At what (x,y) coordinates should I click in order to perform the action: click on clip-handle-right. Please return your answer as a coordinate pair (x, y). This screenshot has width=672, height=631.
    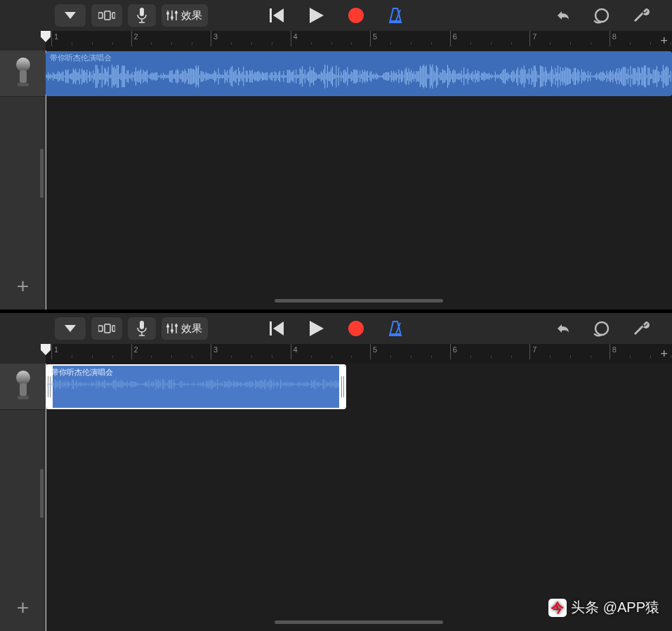
    Looking at the image, I should click on (343, 387).